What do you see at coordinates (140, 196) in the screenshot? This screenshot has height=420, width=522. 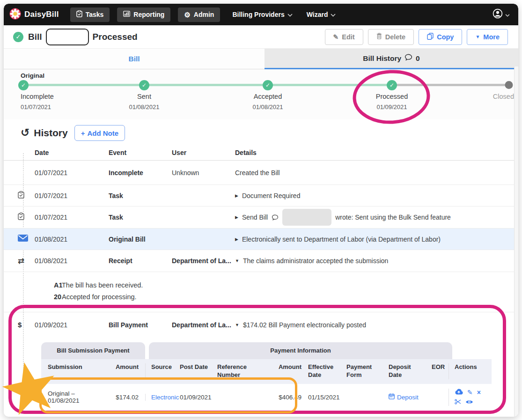 I see `row-event: Task` at bounding box center [140, 196].